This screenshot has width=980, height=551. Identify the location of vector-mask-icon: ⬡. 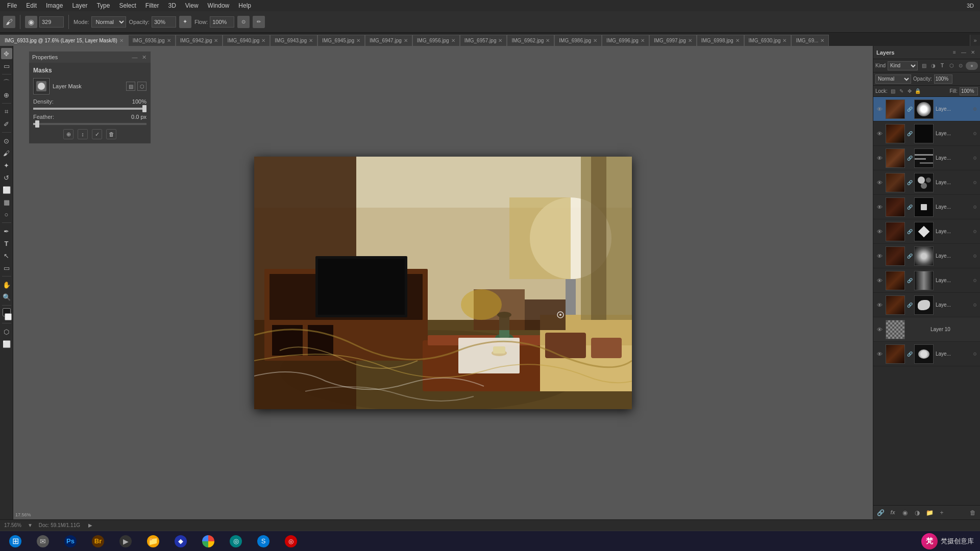
(142, 86).